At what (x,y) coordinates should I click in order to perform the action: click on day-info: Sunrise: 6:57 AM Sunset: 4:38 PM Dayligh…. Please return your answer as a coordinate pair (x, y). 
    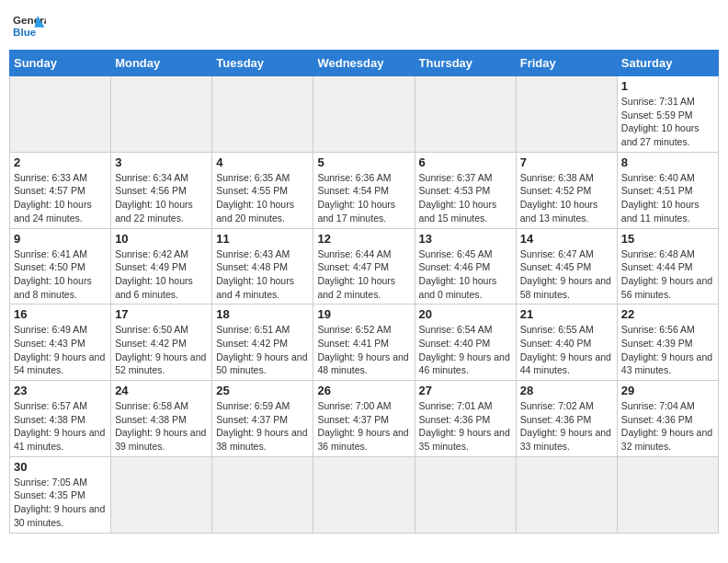
    Looking at the image, I should click on (61, 427).